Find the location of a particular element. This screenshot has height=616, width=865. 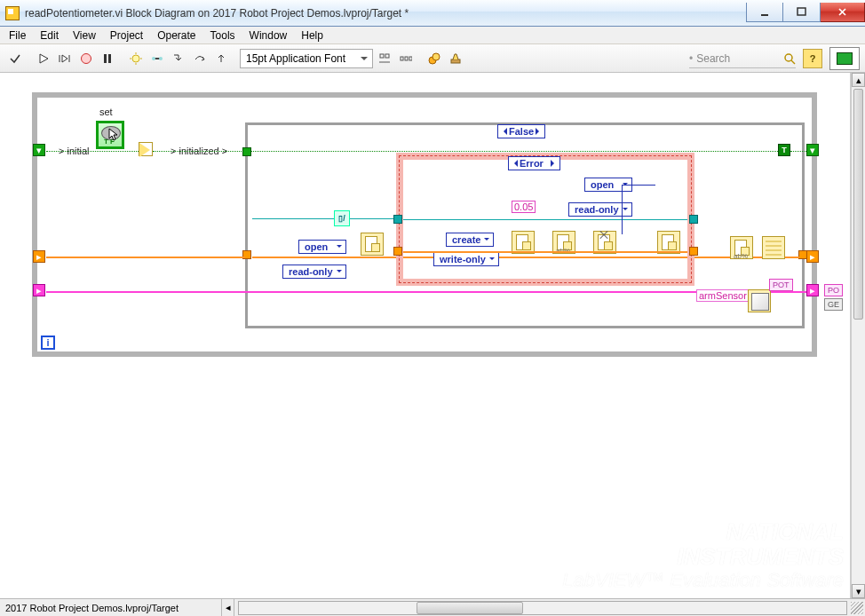

inner-tunnel-r1 is located at coordinates (694, 251).